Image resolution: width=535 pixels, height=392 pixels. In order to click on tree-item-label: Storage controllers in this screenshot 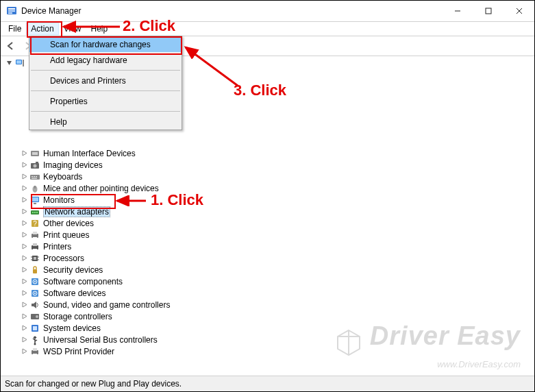, I will do `click(78, 317)`.